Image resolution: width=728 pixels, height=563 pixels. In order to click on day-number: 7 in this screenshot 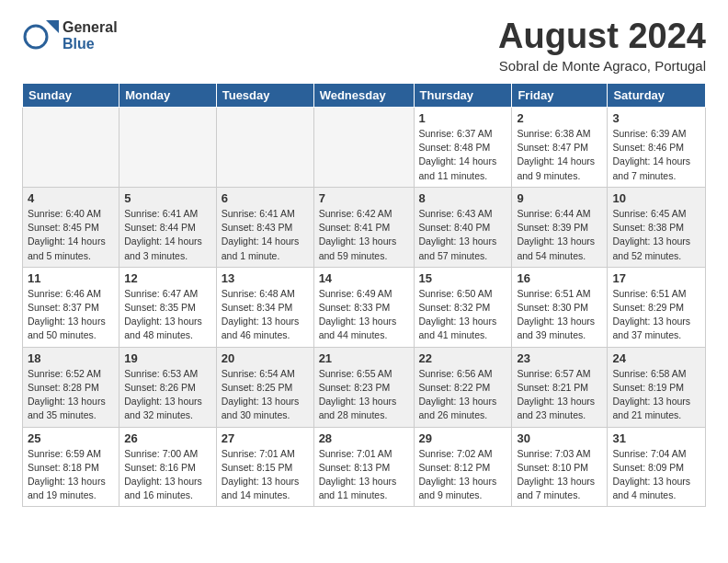, I will do `click(364, 199)`.